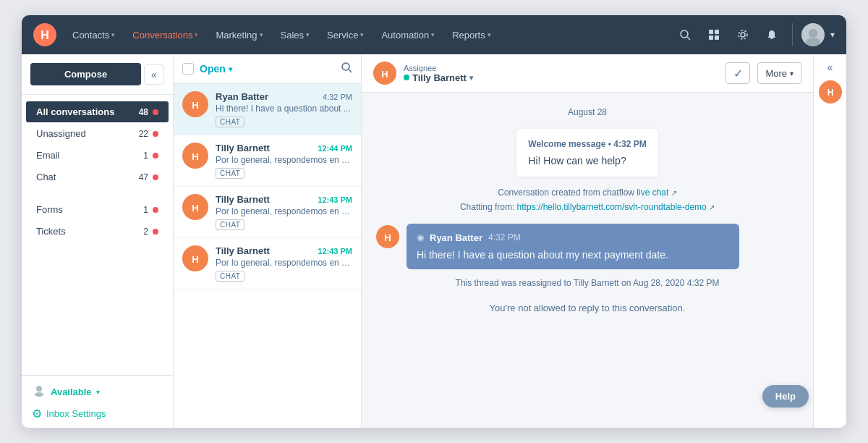 This screenshot has height=443, width=868. What do you see at coordinates (587, 74) in the screenshot?
I see `chat-header: H Assignee Tilly Barnett ▾ ✓ More ▾` at bounding box center [587, 74].